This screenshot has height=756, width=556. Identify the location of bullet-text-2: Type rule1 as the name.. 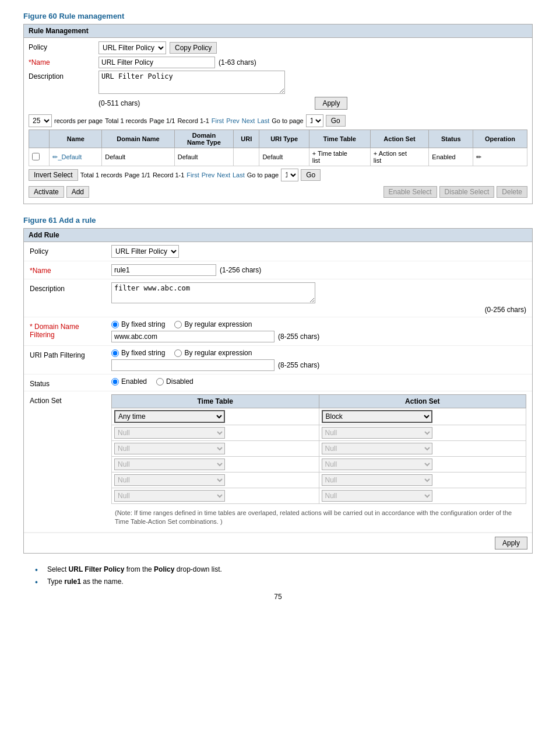
(85, 582).